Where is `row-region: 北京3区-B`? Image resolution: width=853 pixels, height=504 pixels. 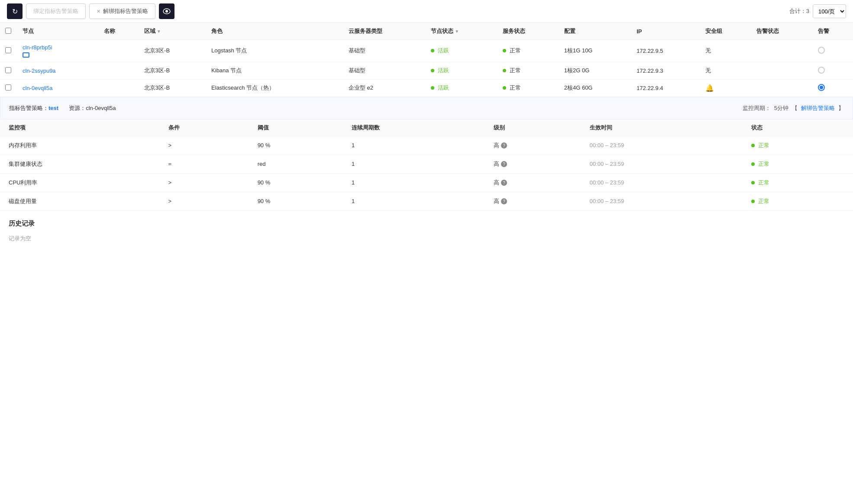 row-region: 北京3区-B is located at coordinates (172, 71).